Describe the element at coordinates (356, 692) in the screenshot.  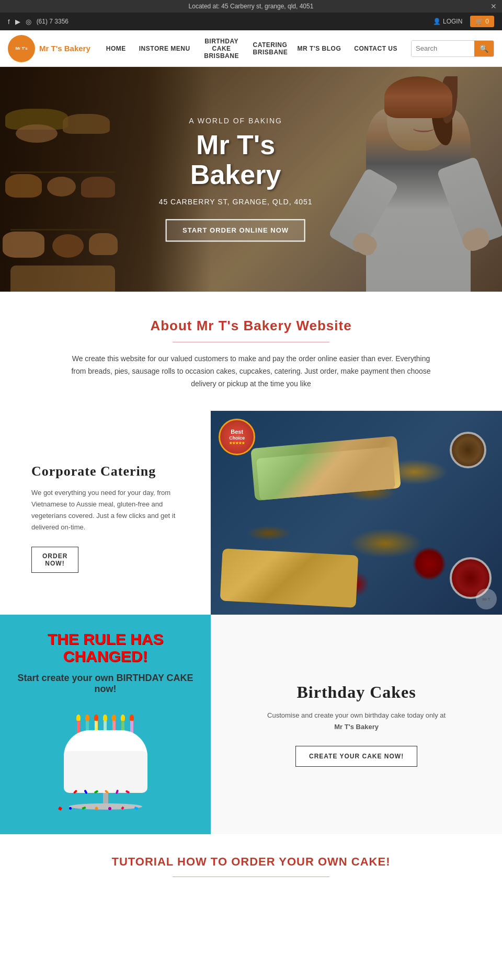
I see `birthday-cakes-title: Birthday Cakes` at that location.